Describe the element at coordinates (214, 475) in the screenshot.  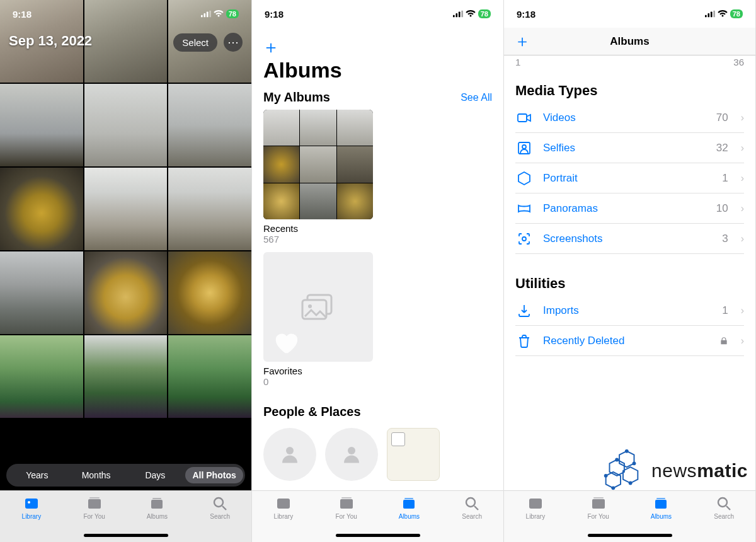
I see `filter-all-photos: All Photos` at that location.